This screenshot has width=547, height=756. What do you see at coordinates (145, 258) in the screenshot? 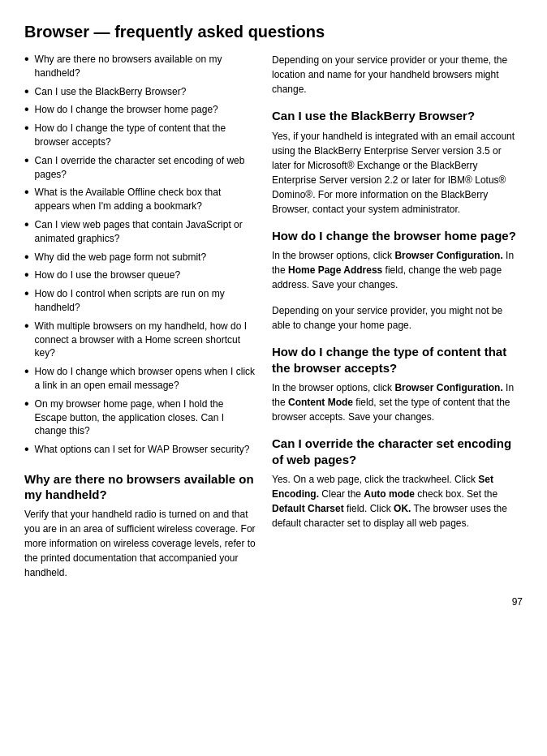
I see `toc-item-text: Why did the web page form not submit?` at bounding box center [145, 258].